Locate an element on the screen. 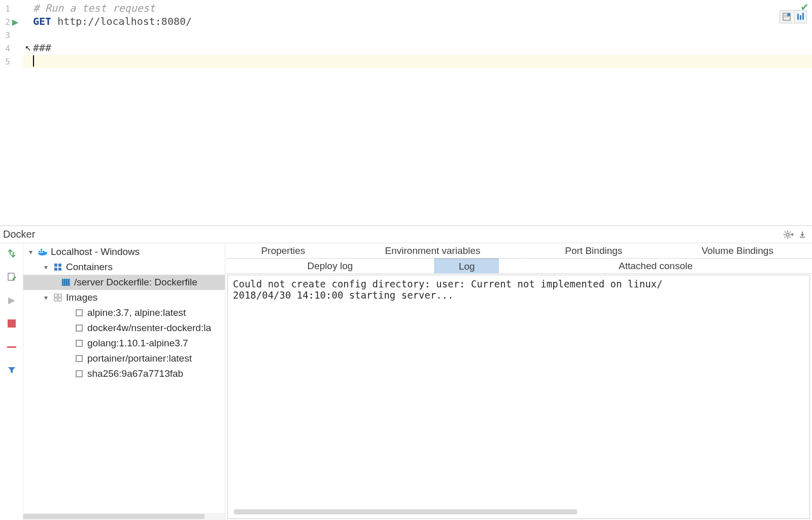 The height and width of the screenshot is (520, 812). tree-node-container: /server Dockerfile: Dockerfile is located at coordinates (124, 282).